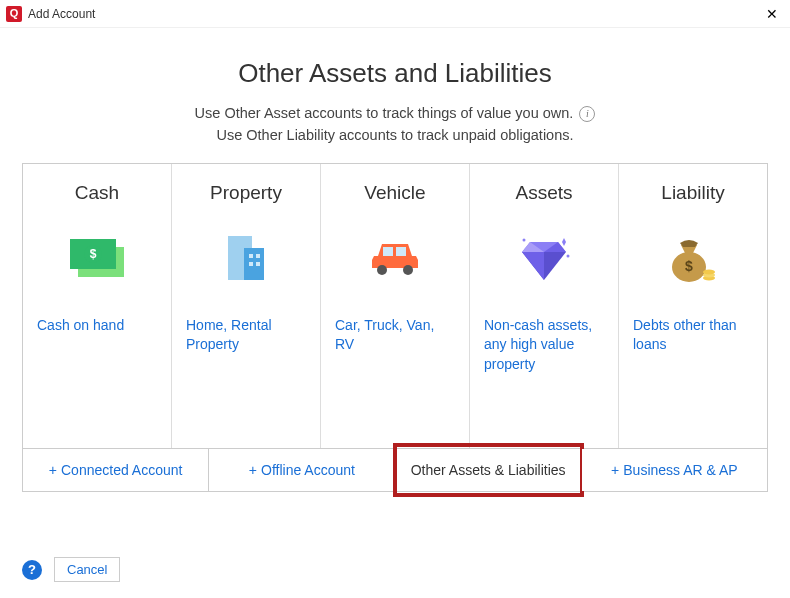 The width and height of the screenshot is (790, 598). I want to click on tab-business-label: Business AR & AP, so click(680, 470).